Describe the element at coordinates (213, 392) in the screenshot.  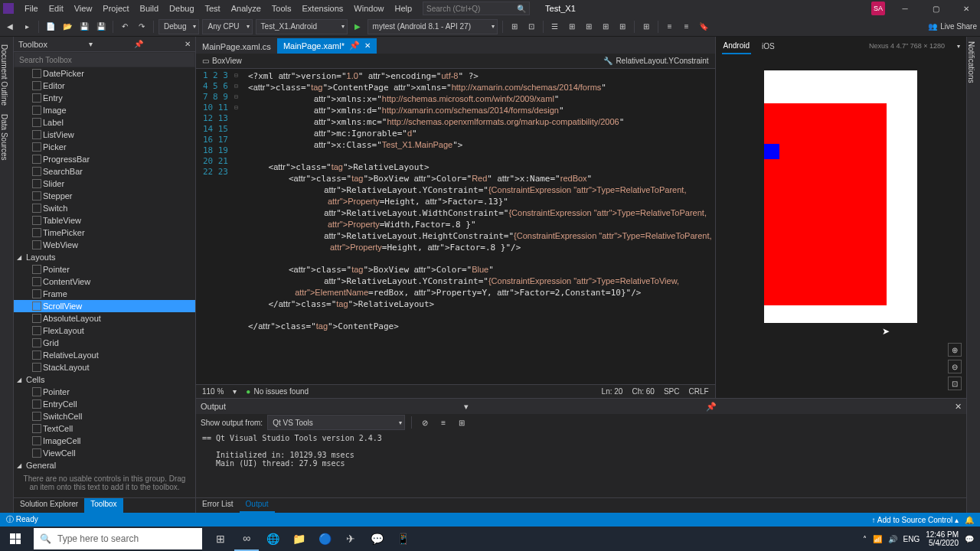
I see `zoom-level: 110 %` at that location.